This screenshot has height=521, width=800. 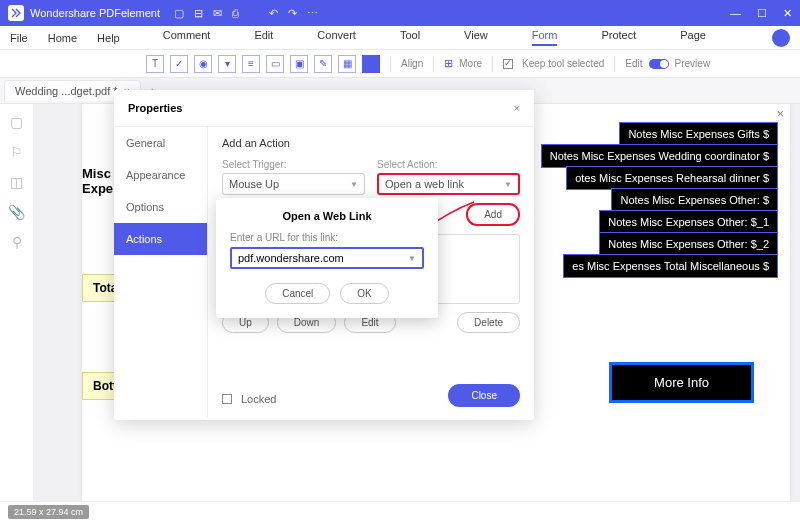 I want to click on signature-icon: ✎, so click(x=323, y=64).